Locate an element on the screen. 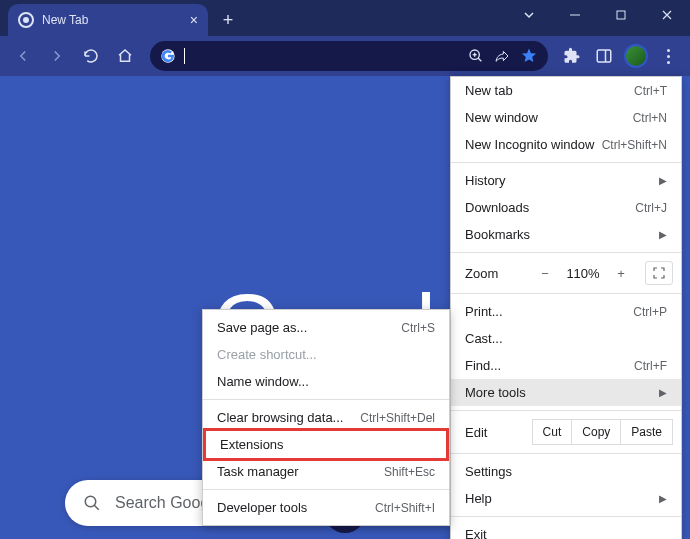 The width and height of the screenshot is (690, 539). menu-print: Print...Ctrl+P is located at coordinates (566, 312).